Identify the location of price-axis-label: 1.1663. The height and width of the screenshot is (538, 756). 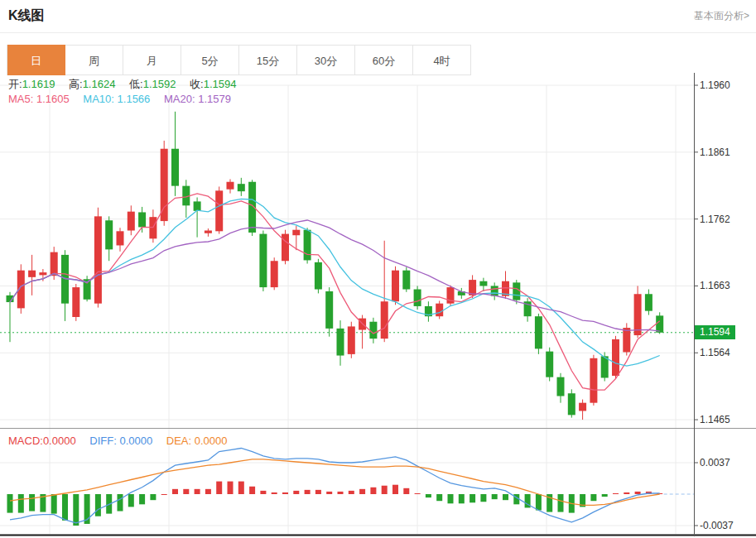
(715, 286).